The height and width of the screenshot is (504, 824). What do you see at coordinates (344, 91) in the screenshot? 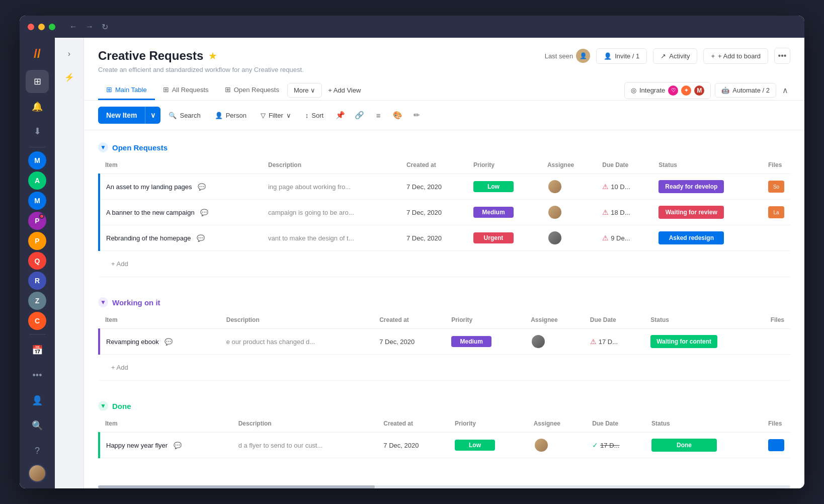
I see `add-view-button: + Add View` at bounding box center [344, 91].